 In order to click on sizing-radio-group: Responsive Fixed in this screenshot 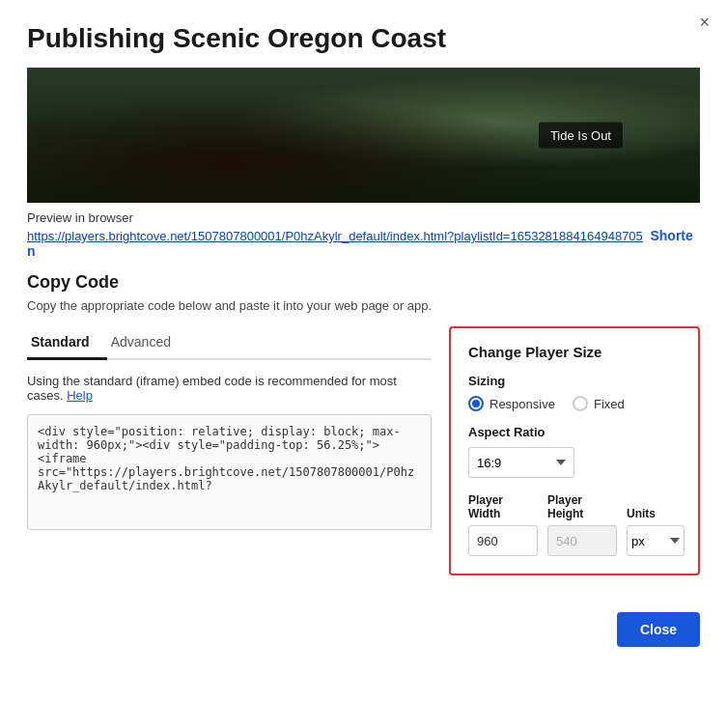, I will do `click(574, 404)`.